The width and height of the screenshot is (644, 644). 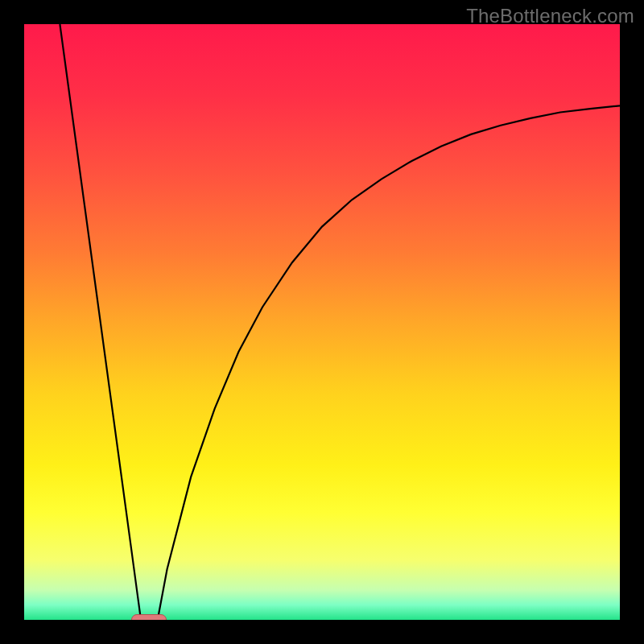 I want to click on minimum-marker, so click(x=149, y=617).